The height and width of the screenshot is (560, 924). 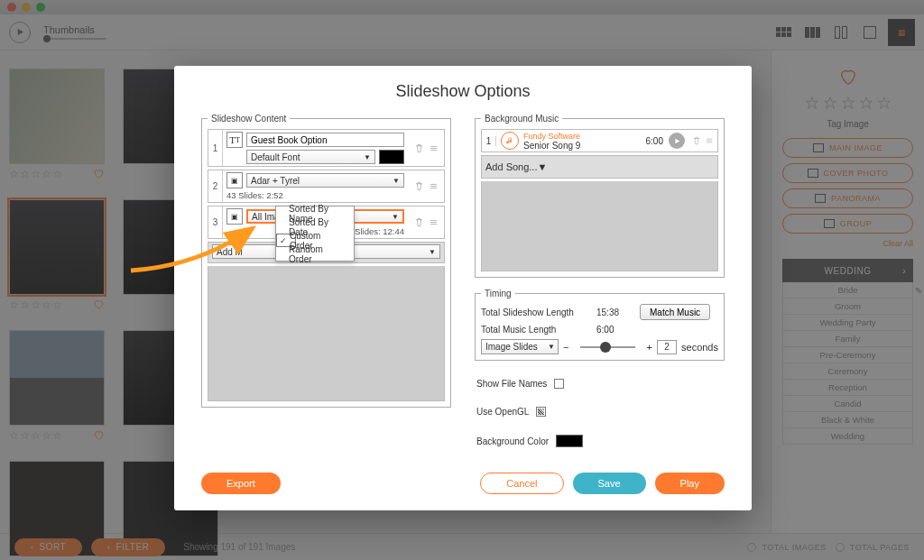 What do you see at coordinates (463, 90) in the screenshot?
I see `dialog-title: Slideshow Options` at bounding box center [463, 90].